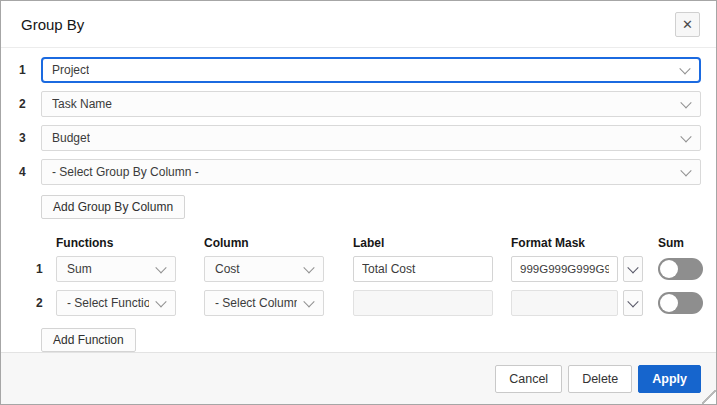 This screenshot has height=405, width=717. Describe the element at coordinates (368, 303) in the screenshot. I see `function-row: 2 - Select Function - - Select Column -` at that location.